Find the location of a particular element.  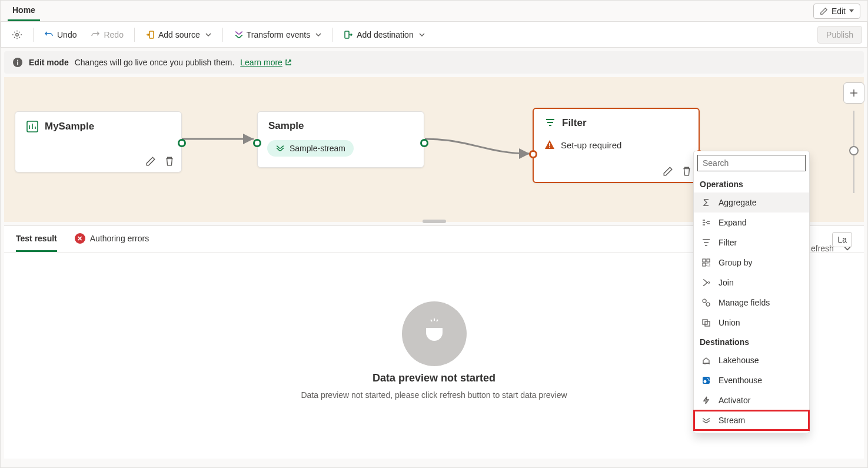

node-filter-status: Set-up required is located at coordinates (616, 147).